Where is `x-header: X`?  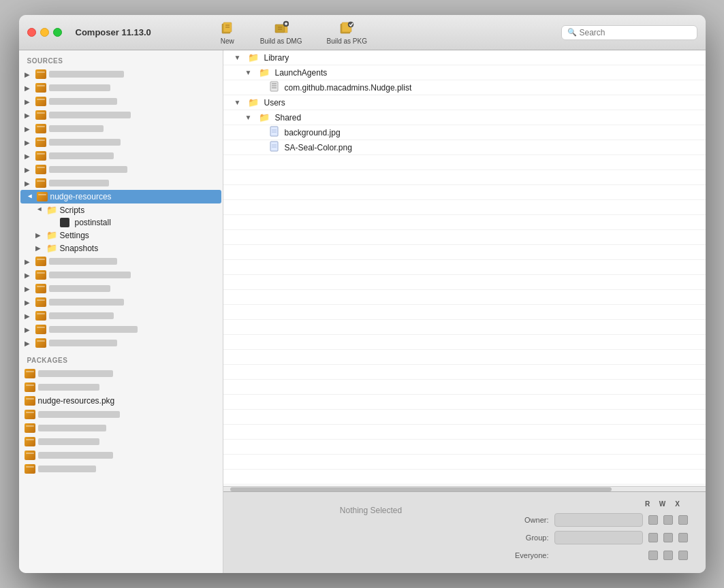 x-header: X is located at coordinates (678, 504).